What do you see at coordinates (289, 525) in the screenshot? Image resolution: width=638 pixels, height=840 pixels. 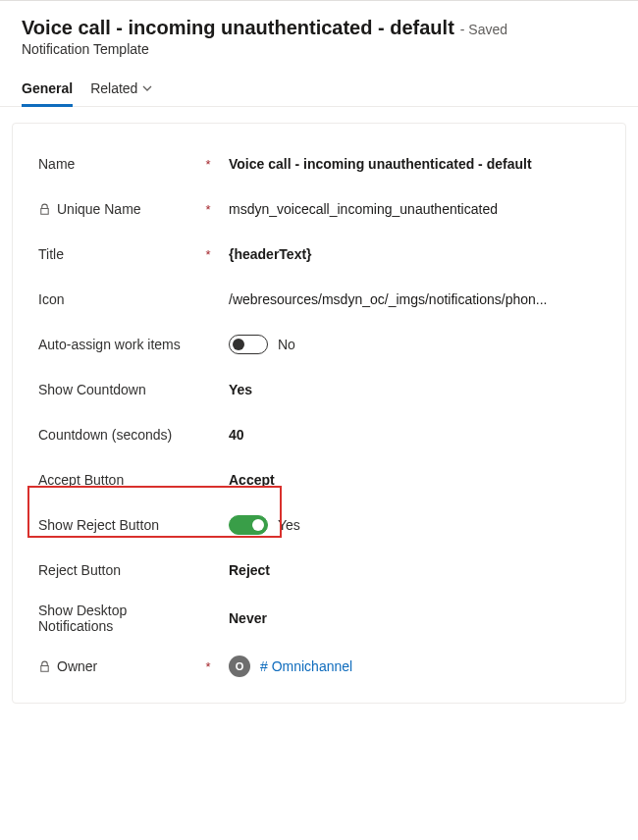 I see `toggle-show-reject-label: Yes` at bounding box center [289, 525].